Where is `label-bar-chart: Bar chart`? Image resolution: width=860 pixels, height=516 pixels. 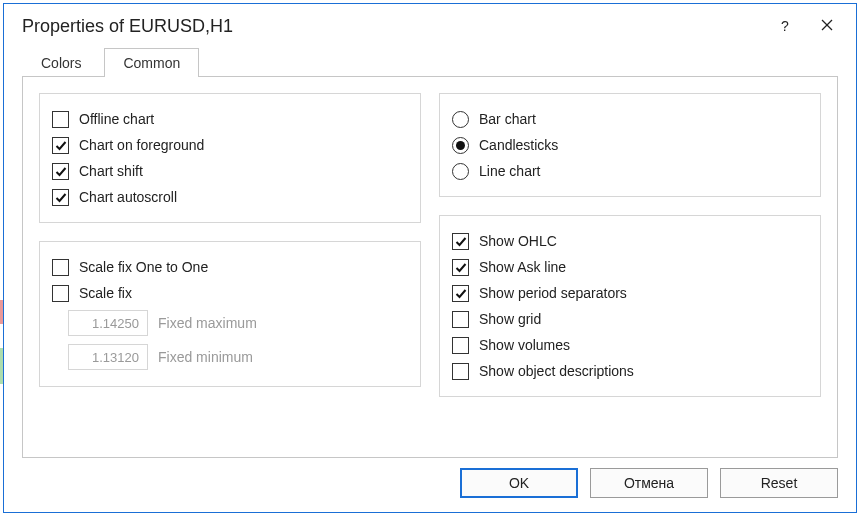
label-bar-chart: Bar chart is located at coordinates (508, 119).